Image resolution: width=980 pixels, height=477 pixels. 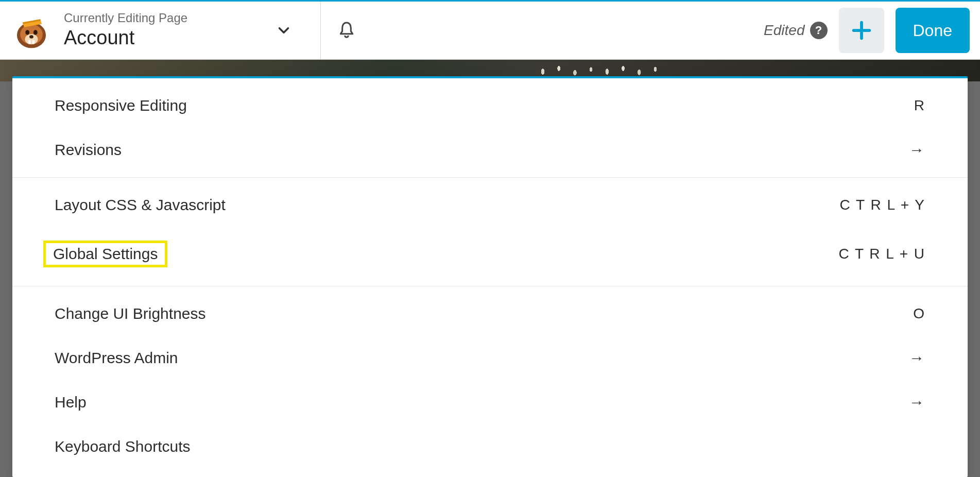 I want to click on menu-shortcut: R, so click(x=920, y=106).